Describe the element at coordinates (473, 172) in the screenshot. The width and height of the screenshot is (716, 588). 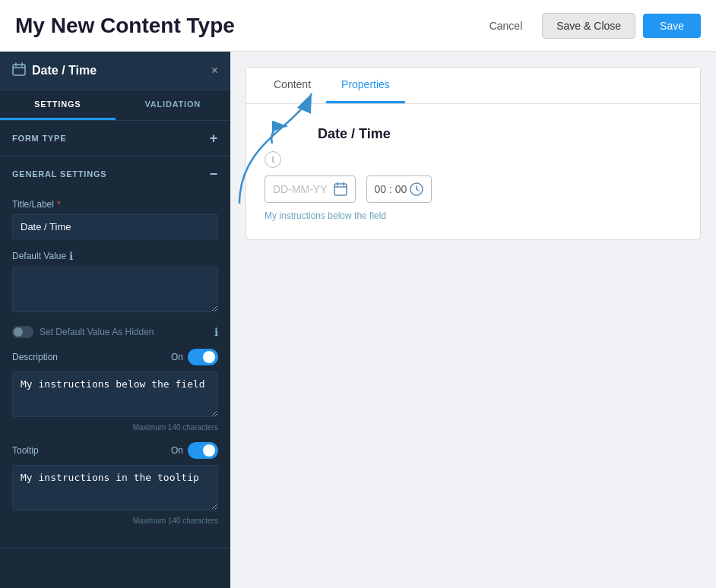
I see `preview-card: Date / Time i DD-MM-YY 00 : 00` at that location.